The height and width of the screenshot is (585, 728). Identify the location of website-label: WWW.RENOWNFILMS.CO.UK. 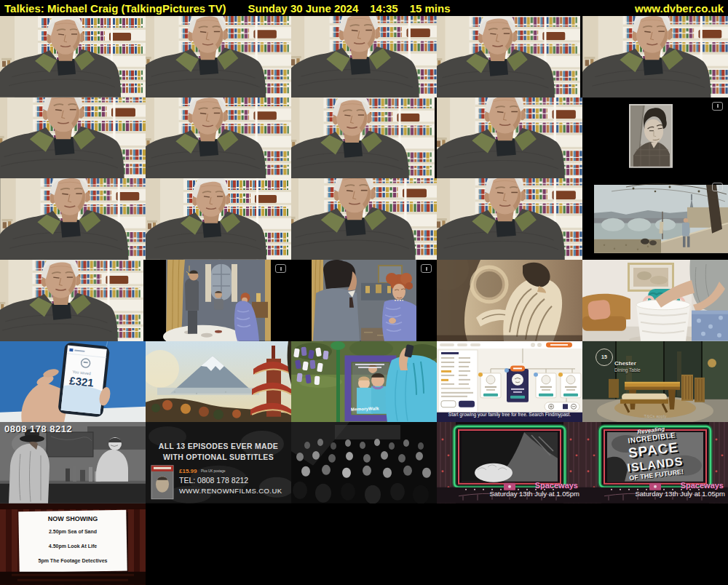
(230, 492).